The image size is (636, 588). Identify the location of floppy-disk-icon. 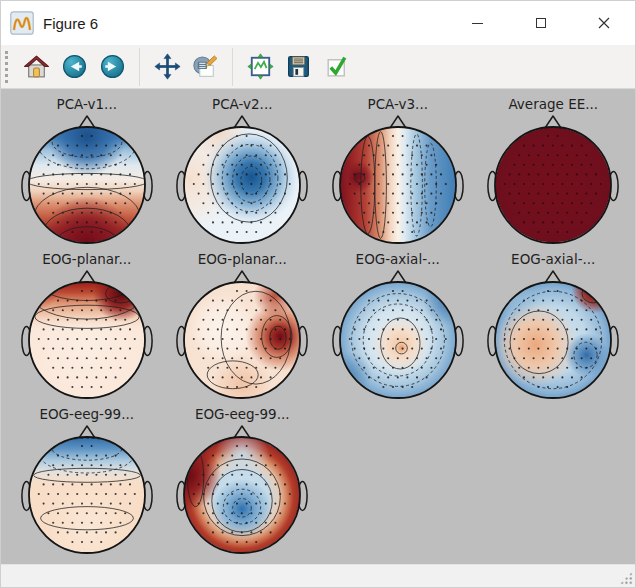
(298, 66).